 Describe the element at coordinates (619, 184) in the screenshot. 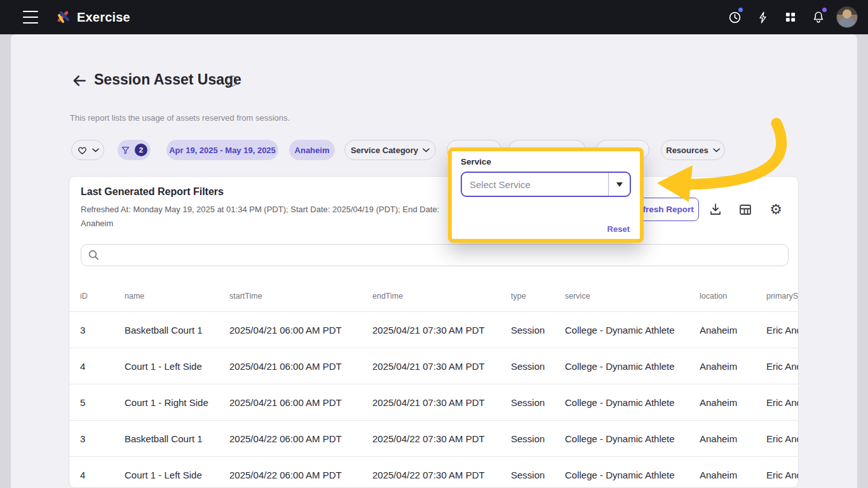

I see `select-caret` at that location.